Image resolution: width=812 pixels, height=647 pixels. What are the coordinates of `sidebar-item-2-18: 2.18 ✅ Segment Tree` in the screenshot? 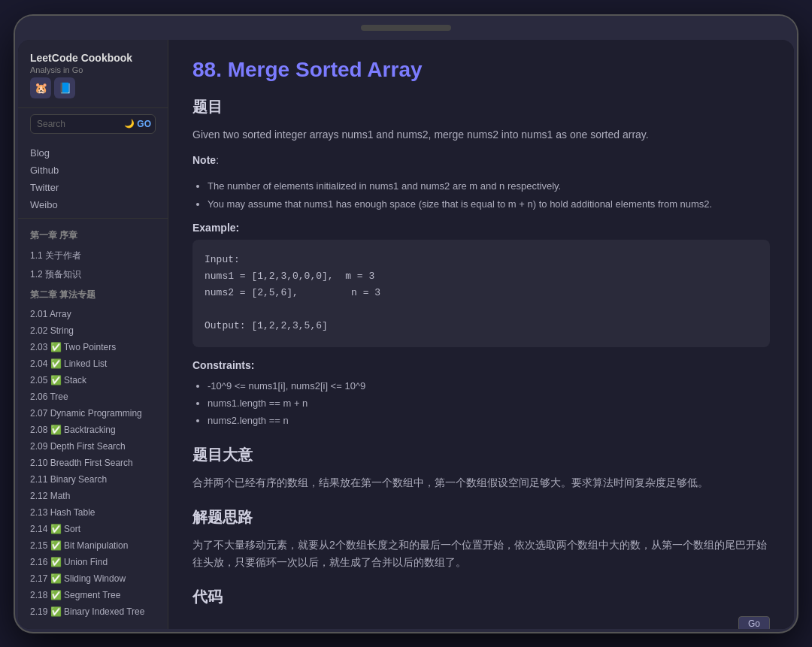 It's located at (93, 595).